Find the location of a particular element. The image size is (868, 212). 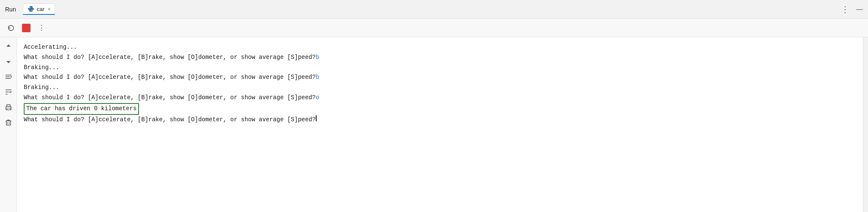

scroll-down-icon is located at coordinates (8, 61).